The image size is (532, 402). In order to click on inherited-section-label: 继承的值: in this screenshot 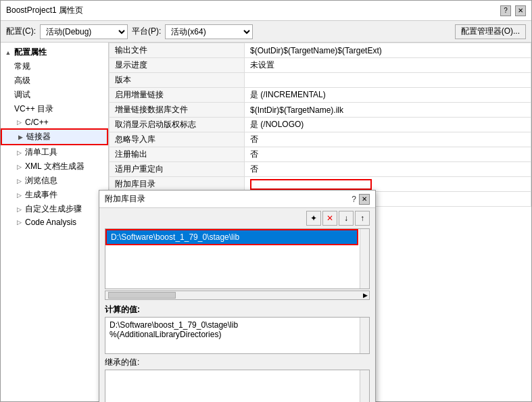, I will do `click(237, 362)`.